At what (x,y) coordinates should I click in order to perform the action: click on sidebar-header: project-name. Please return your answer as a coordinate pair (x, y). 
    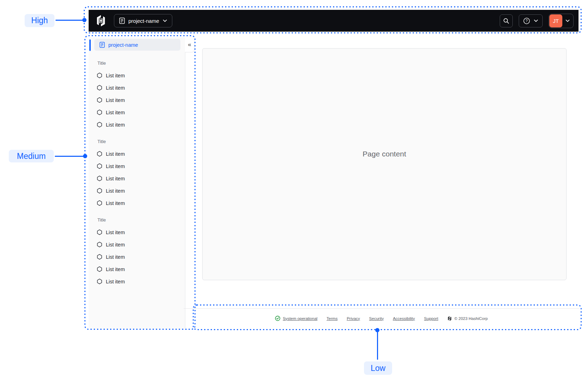
    Looking at the image, I should click on (137, 45).